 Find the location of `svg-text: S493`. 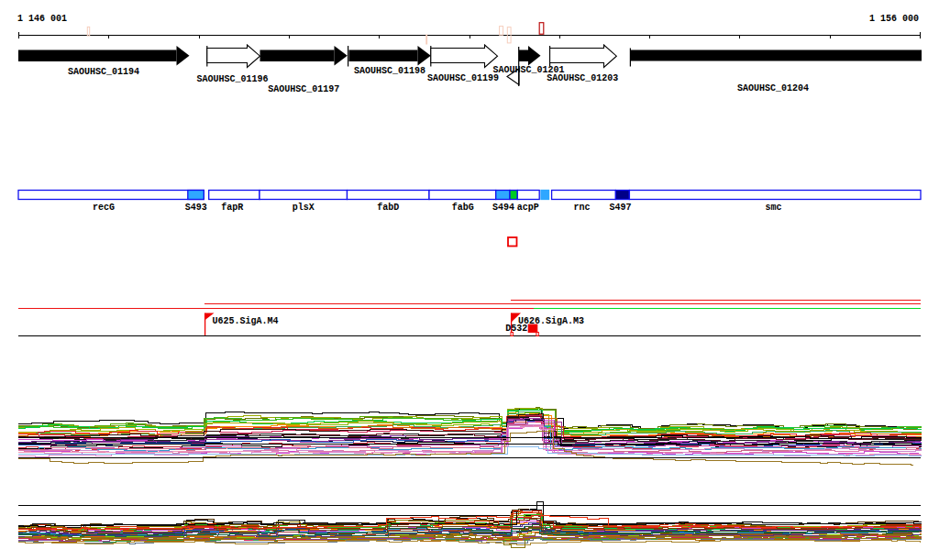

svg-text: S493 is located at coordinates (196, 207).